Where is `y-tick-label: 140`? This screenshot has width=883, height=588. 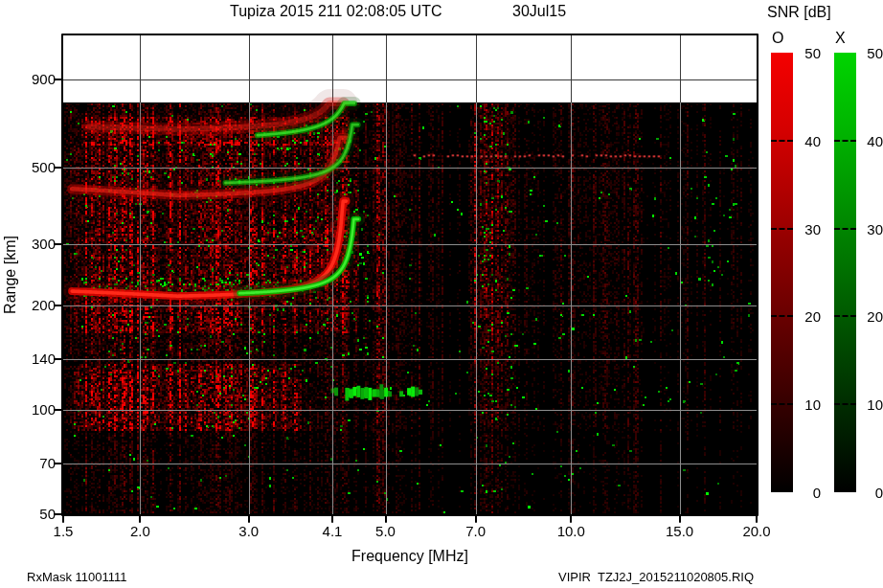 y-tick-label: 140 is located at coordinates (36, 358).